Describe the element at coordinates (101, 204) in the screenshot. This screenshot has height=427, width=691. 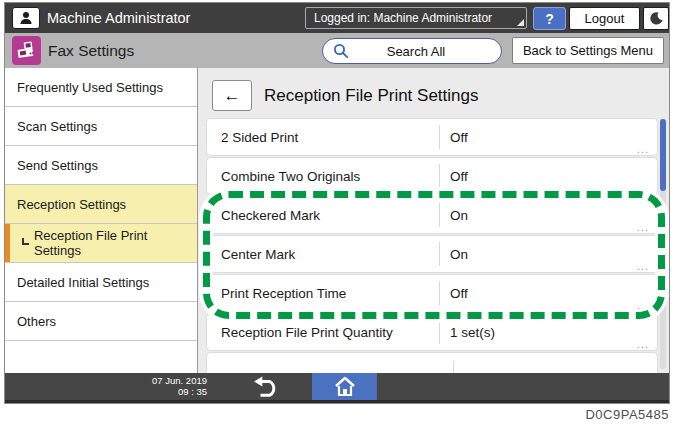
I see `sidebar-item: Reception Settings` at that location.